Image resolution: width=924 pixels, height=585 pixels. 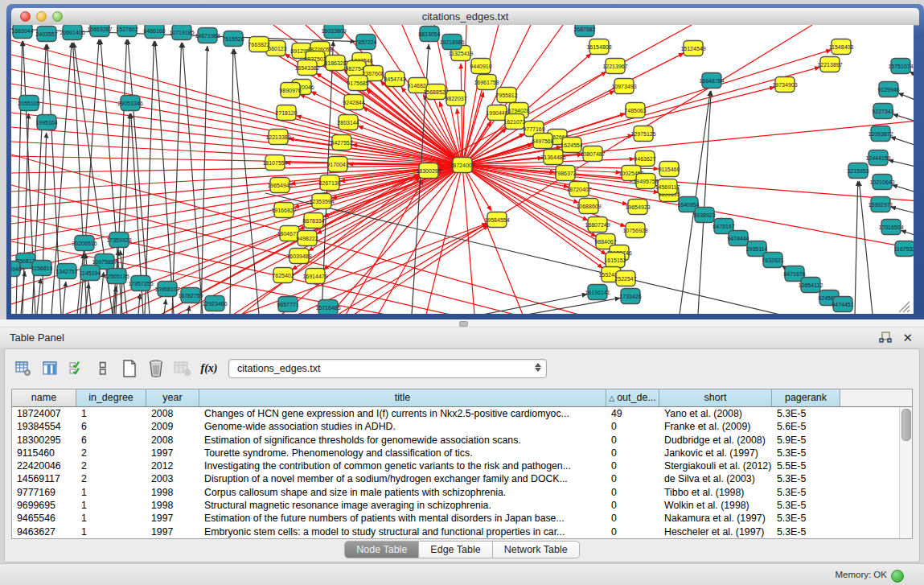 What do you see at coordinates (536, 550) in the screenshot?
I see `tab-network-table: Network Table` at bounding box center [536, 550].